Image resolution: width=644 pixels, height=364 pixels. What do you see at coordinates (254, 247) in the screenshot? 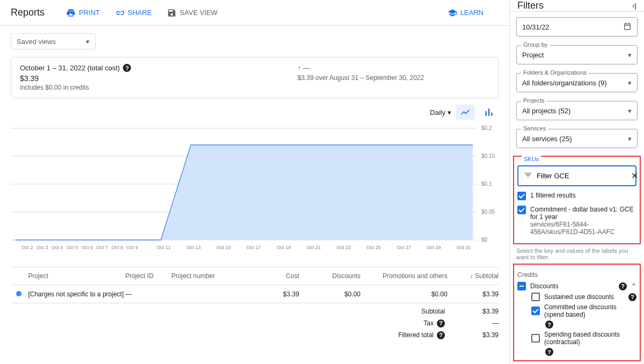
I see `svg-text: Oct 17` at bounding box center [254, 247].